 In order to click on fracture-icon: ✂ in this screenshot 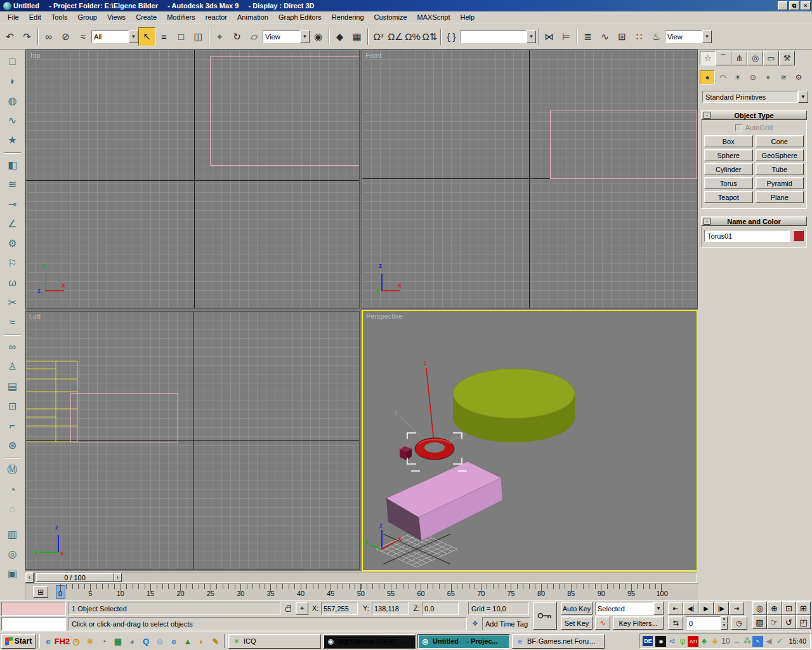, I will do `click(13, 302)`.